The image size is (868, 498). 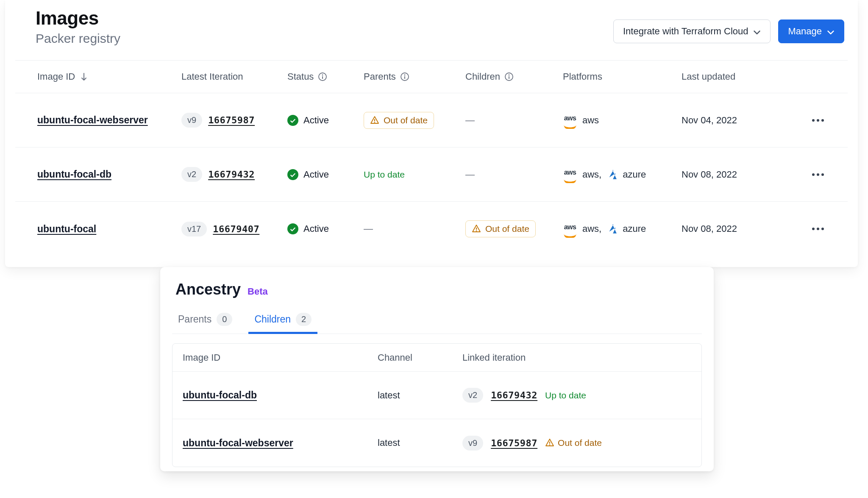 I want to click on anc-col-linked: Linked iteration, so click(x=577, y=358).